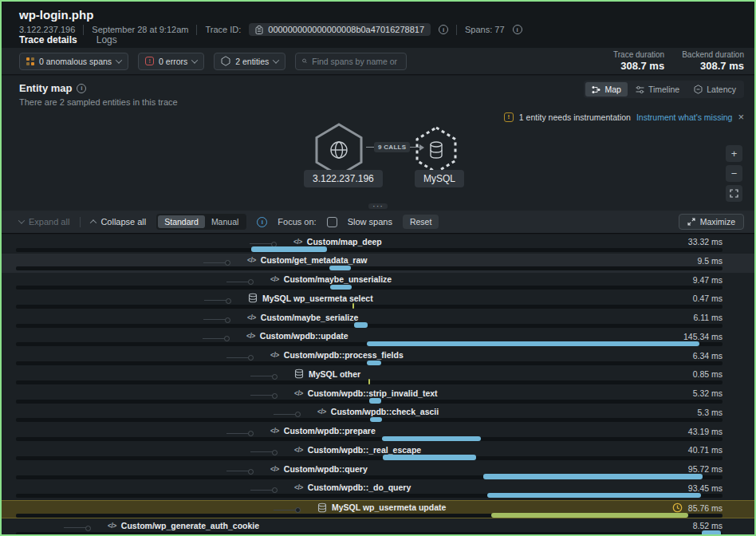 The height and width of the screenshot is (536, 756). Describe the element at coordinates (734, 174) in the screenshot. I see `zoom-out-button: −` at that location.